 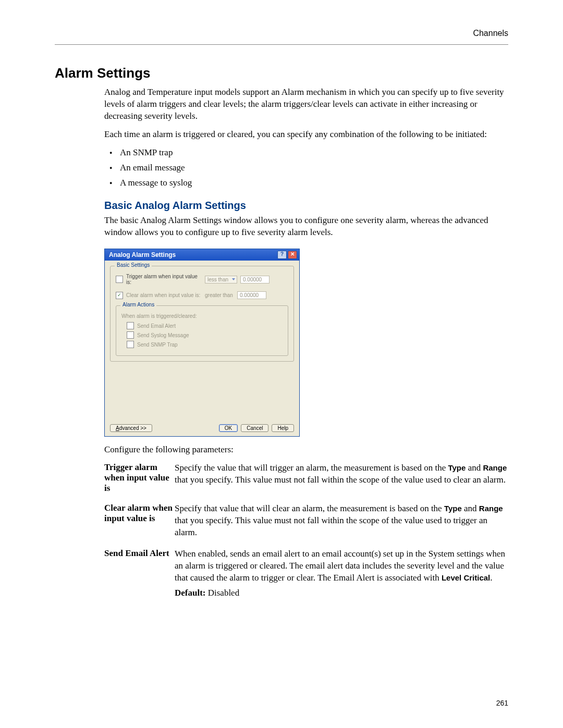 I want to click on send-snmp-label: Send SNMP Trap, so click(x=157, y=345).